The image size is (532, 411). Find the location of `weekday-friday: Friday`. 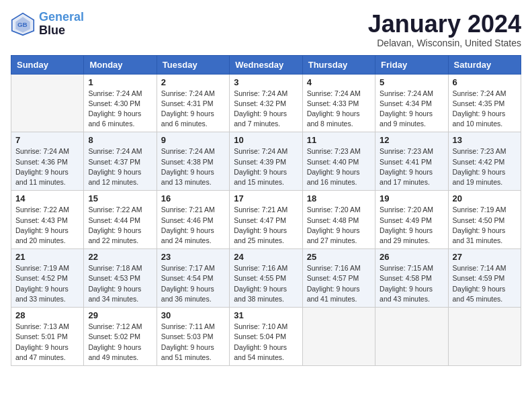

weekday-friday: Friday is located at coordinates (412, 64).